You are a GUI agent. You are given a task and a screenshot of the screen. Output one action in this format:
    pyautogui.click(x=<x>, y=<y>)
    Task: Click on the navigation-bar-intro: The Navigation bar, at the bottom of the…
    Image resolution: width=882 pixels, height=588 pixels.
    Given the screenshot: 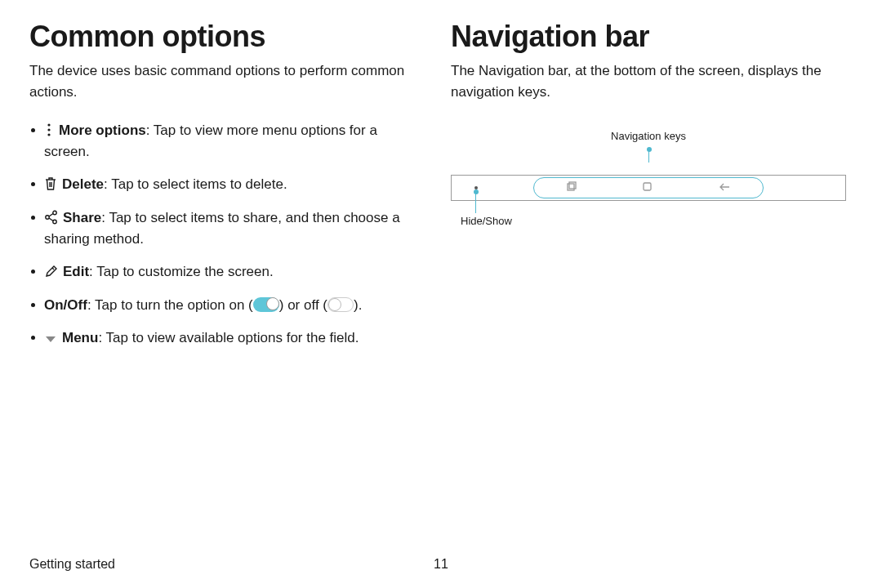 What is the action you would take?
    pyautogui.click(x=648, y=82)
    